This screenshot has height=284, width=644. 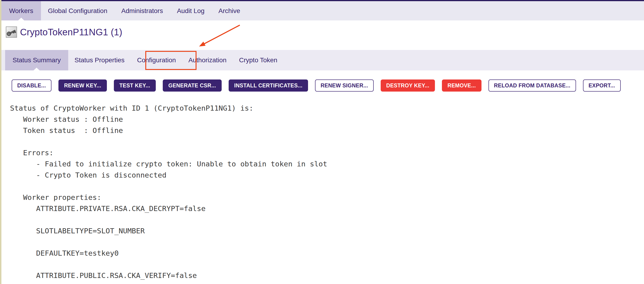 I want to click on export-button: EXPORT..., so click(x=602, y=85).